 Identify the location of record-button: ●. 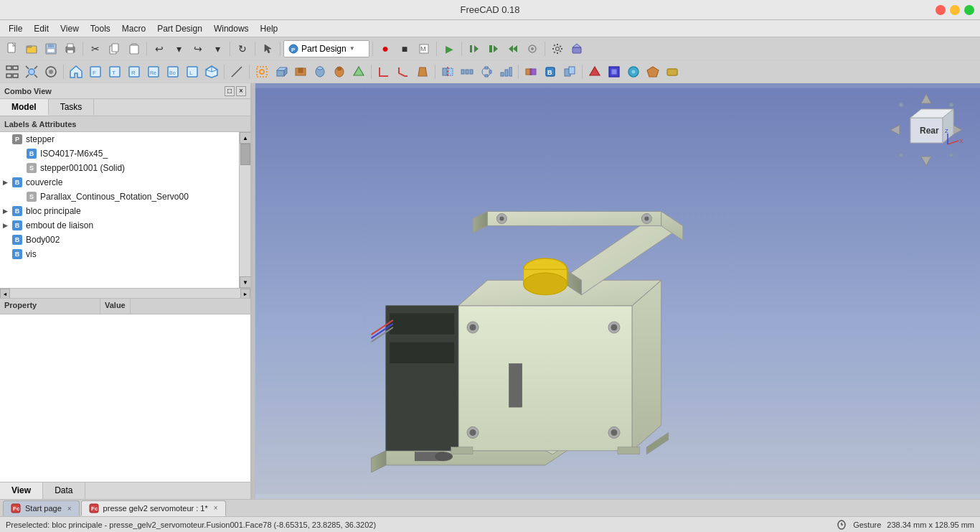
(385, 49).